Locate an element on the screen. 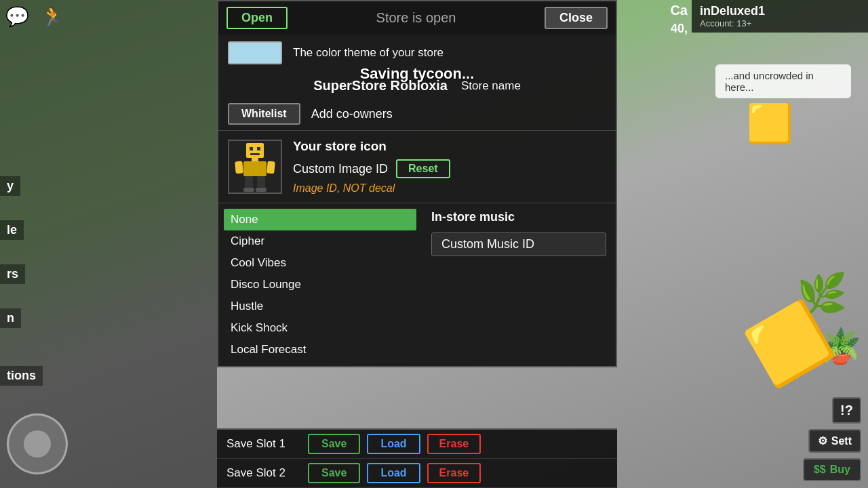  save-slot-2-save-button: Save is located at coordinates (334, 473).